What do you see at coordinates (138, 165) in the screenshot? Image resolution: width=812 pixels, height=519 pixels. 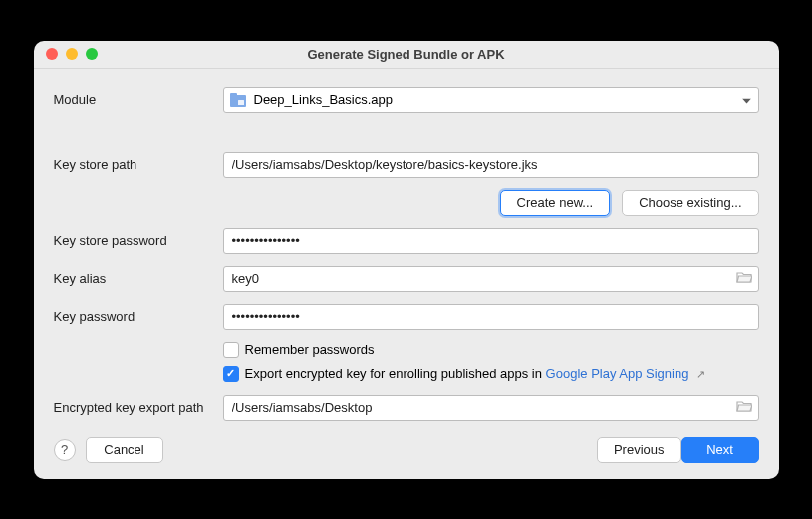 I see `key-store-path-label: Key store path` at bounding box center [138, 165].